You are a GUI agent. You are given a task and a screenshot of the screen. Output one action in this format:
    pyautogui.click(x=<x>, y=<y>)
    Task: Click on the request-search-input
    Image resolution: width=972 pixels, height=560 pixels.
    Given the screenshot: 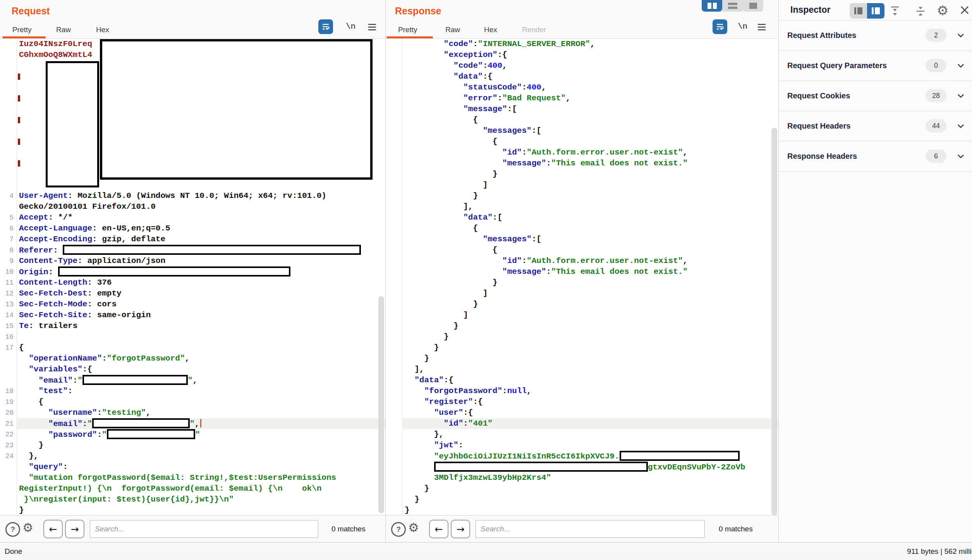 What is the action you would take?
    pyautogui.click(x=204, y=529)
    